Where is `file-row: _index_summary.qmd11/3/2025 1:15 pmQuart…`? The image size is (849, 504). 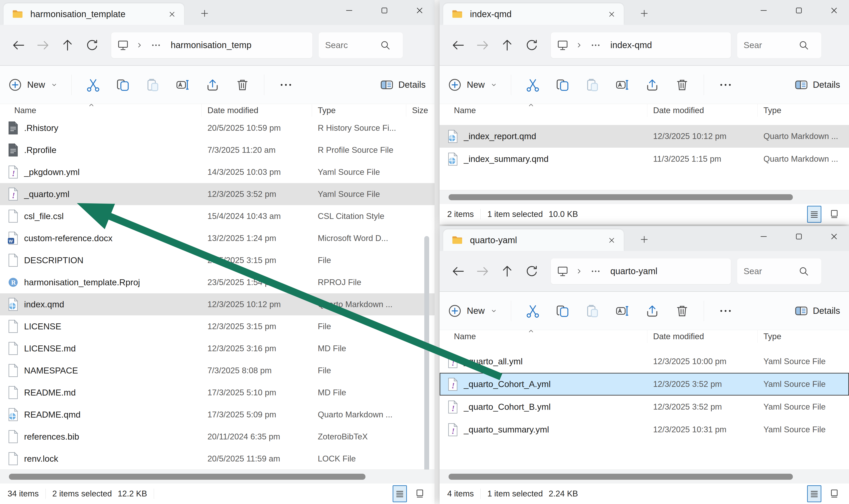 file-row: _index_summary.qmd11/3/2025 1:15 pmQuart… is located at coordinates (644, 159).